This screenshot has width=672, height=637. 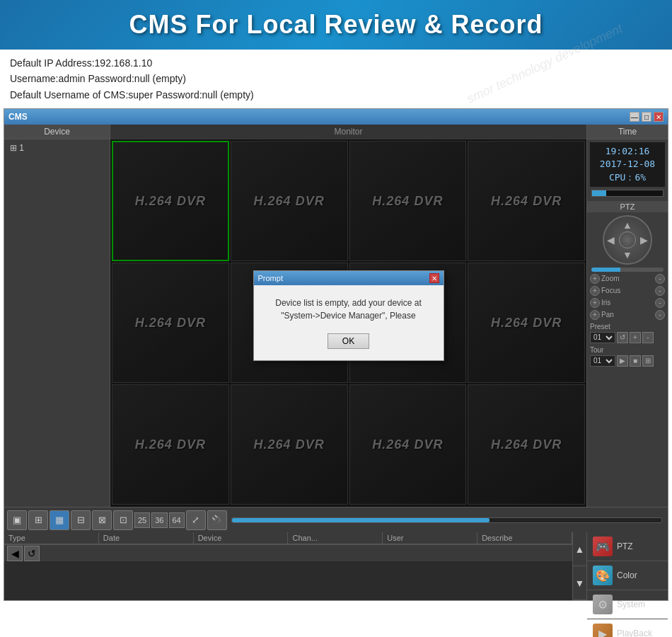 What do you see at coordinates (627, 284) in the screenshot?
I see `ptz-section: PTZ ▲ ▼ ◀ ▶ + Zoom - +` at bounding box center [627, 284].